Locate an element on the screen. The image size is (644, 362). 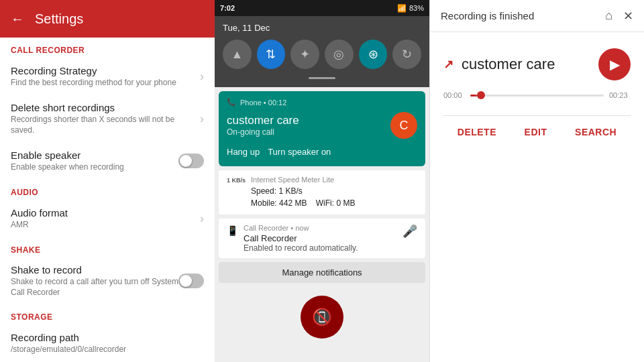
section-label-audio: AUDIO is located at coordinates (107, 190).